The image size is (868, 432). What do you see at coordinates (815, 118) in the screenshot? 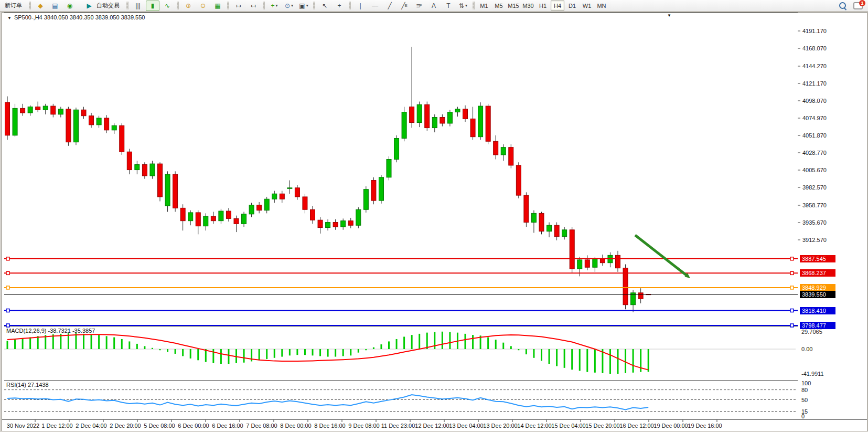
I see `price-axis-label: 4074.970` at bounding box center [815, 118].